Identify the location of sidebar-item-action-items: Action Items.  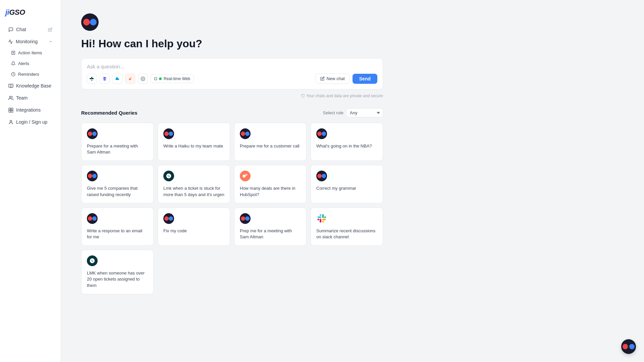
(32, 53).